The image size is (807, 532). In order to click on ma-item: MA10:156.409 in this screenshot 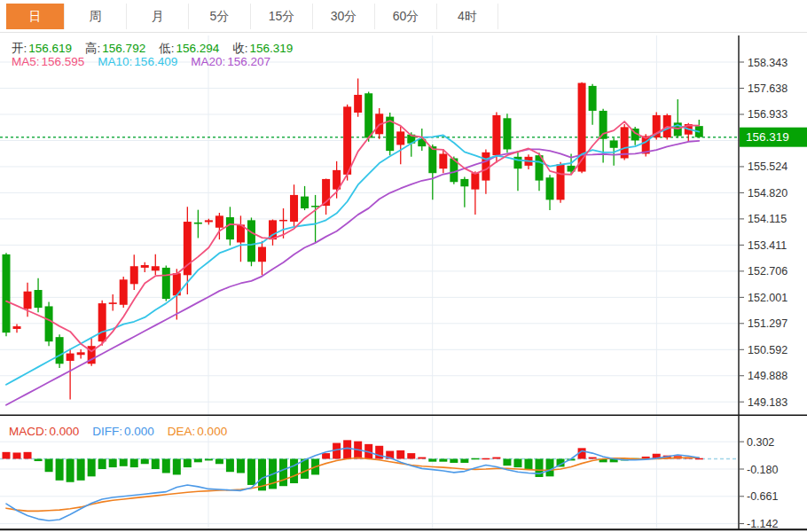, I will do `click(137, 62)`.